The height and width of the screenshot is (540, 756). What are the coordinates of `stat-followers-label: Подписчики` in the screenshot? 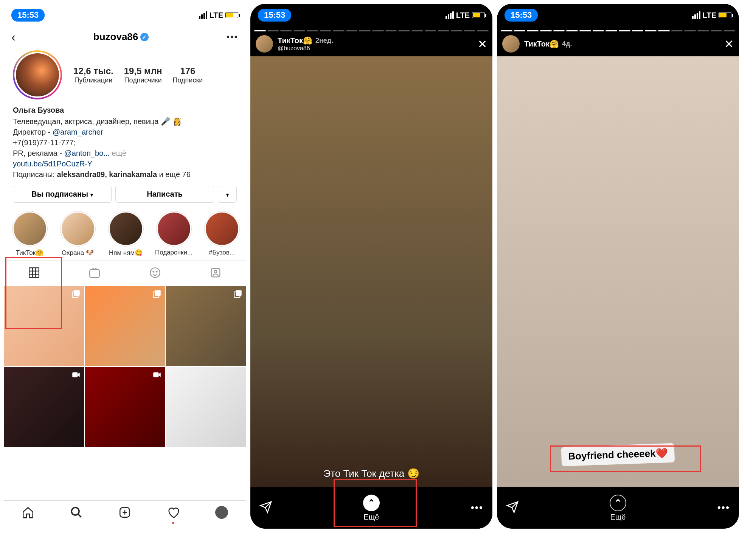 It's located at (143, 80).